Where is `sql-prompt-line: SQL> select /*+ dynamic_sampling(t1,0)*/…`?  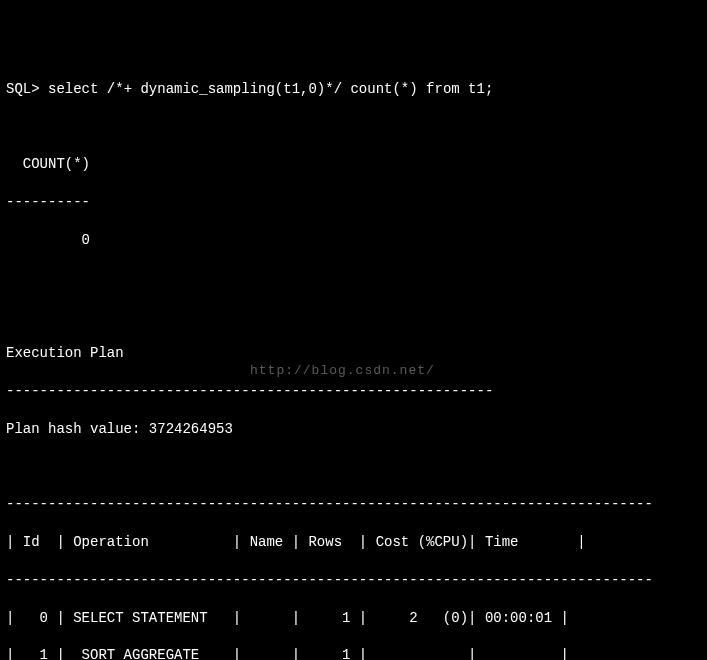
sql-prompt-line: SQL> select /*+ dynamic_sampling(t1,0)*/… is located at coordinates (354, 90).